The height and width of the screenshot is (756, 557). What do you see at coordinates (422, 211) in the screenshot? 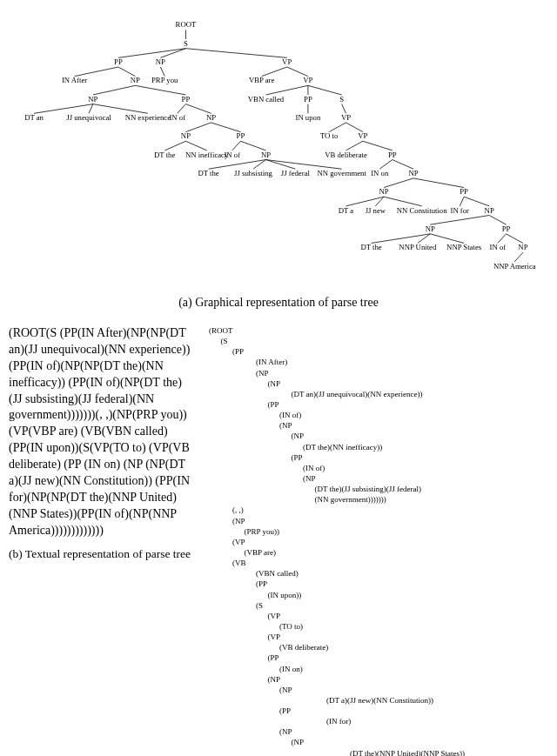
I see `tree-node: NN Constitution` at bounding box center [422, 211].